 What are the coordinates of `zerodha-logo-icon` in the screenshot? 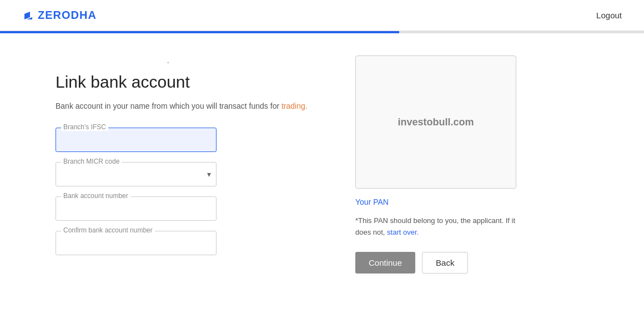 It's located at (28, 16).